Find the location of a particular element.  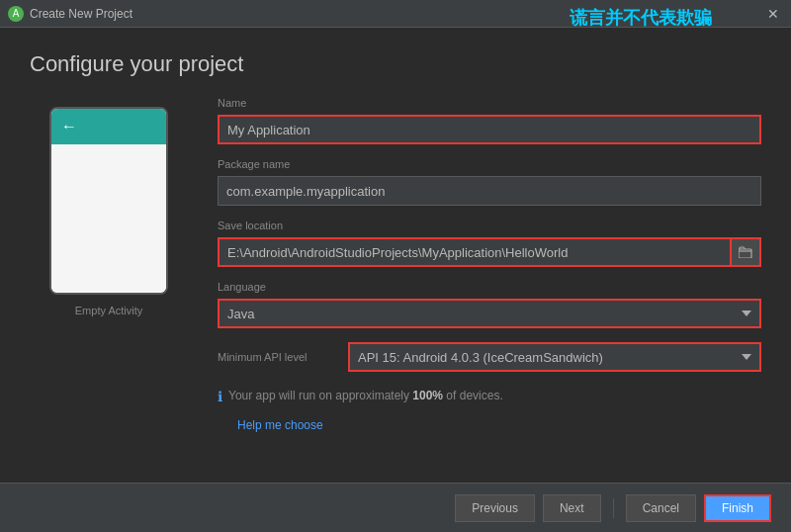

cancel-button: Cancel is located at coordinates (660, 508).